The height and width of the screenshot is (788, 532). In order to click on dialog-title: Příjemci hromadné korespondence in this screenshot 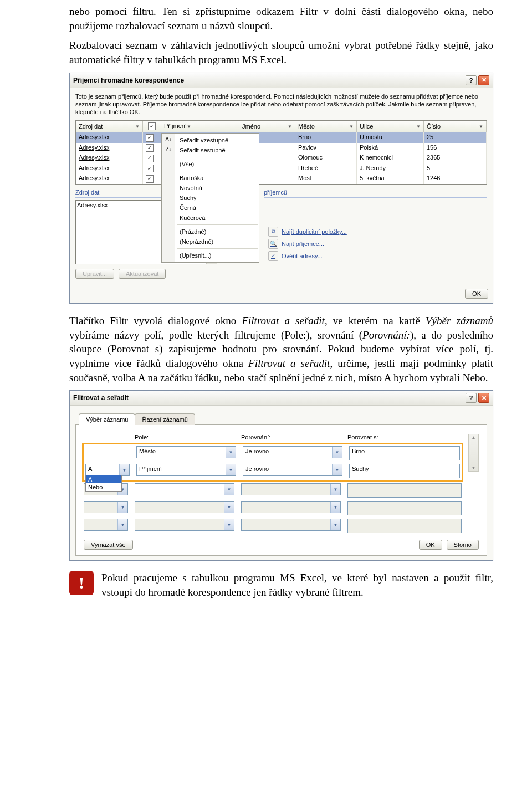, I will do `click(129, 80)`.